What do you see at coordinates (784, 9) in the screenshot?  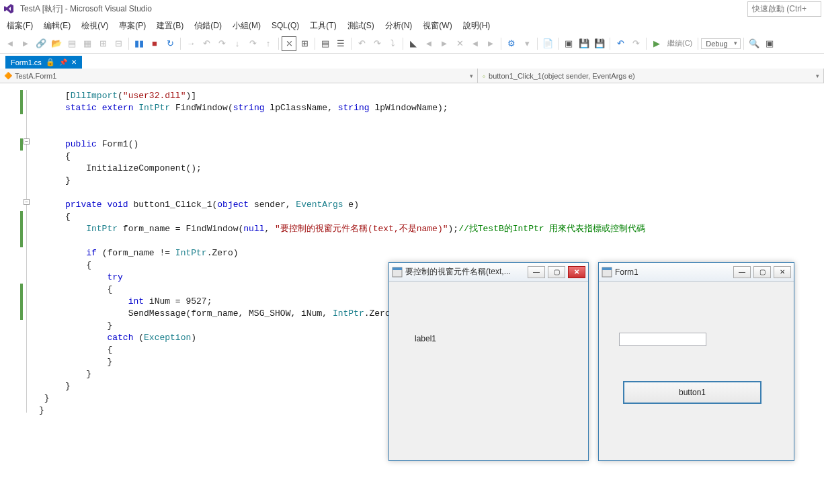 I see `quick-launch-input: 快速啟動 (Ctrl+` at bounding box center [784, 9].